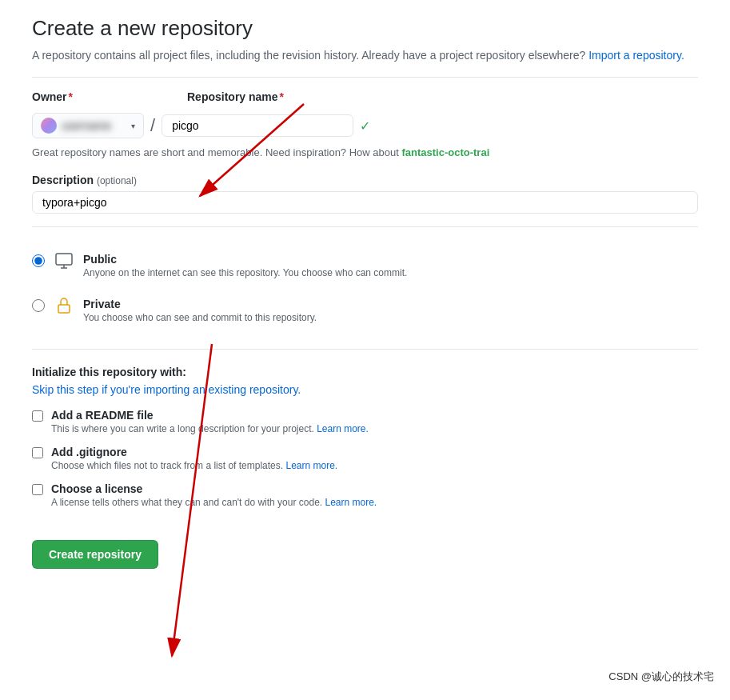 This screenshot has width=730, height=700. Describe the element at coordinates (365, 266) in the screenshot. I see `public-option: Public Anyone on the internet can see th…` at that location.